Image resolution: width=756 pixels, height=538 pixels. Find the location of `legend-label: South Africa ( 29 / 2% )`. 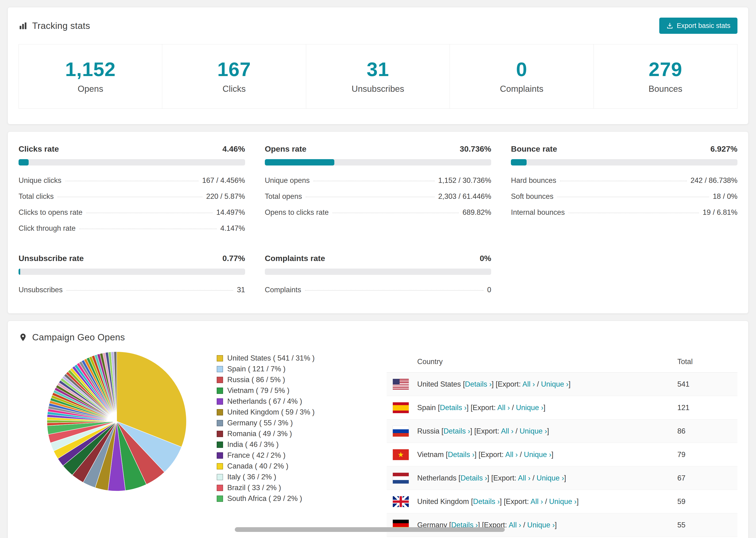

legend-label: South Africa ( 29 / 2% ) is located at coordinates (265, 499).